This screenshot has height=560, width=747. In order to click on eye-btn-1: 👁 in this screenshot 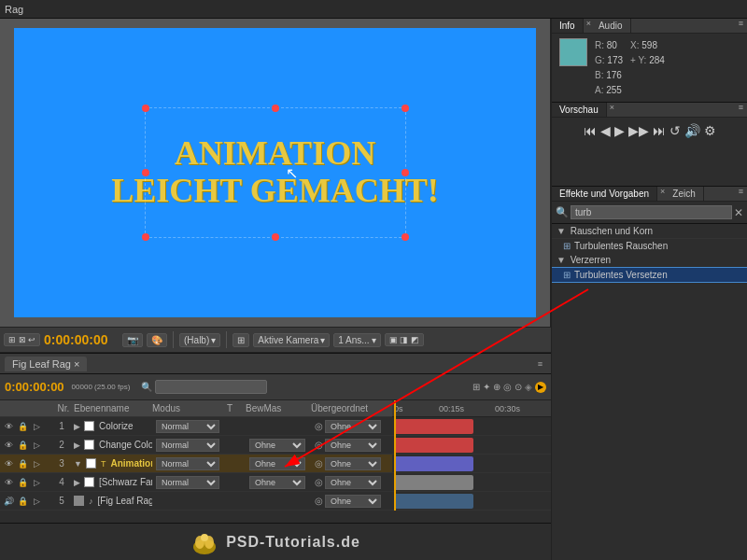, I will do `click(8, 427)`.